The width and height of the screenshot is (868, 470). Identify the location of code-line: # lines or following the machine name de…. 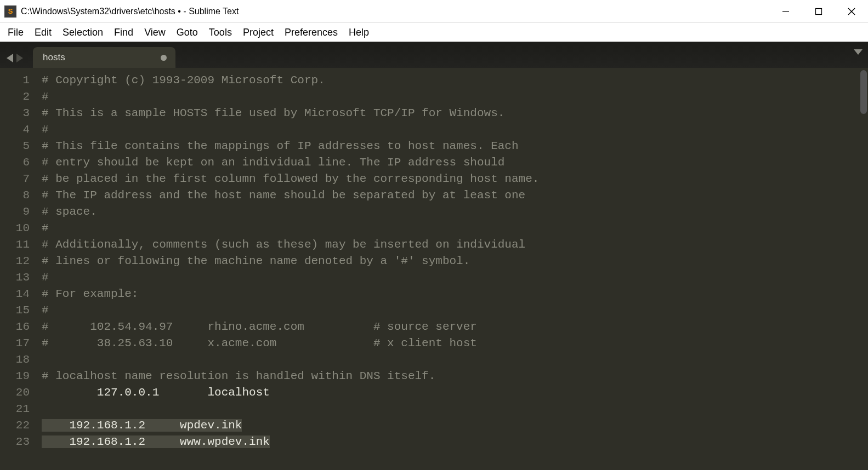
(455, 261).